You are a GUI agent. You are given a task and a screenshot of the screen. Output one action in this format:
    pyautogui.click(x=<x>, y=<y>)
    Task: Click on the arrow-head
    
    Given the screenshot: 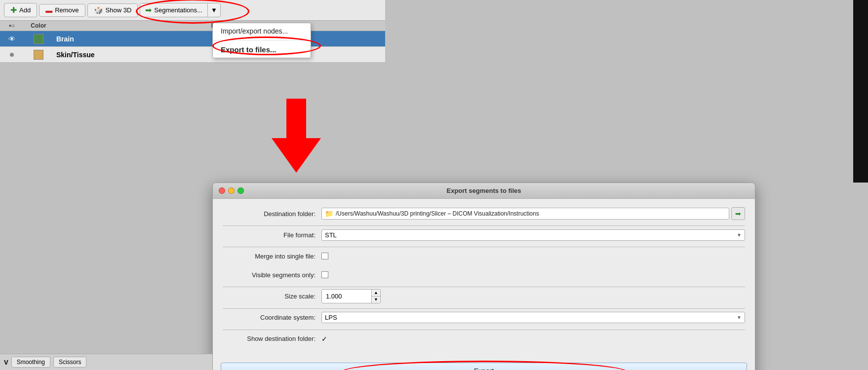 What is the action you would take?
    pyautogui.click(x=296, y=155)
    